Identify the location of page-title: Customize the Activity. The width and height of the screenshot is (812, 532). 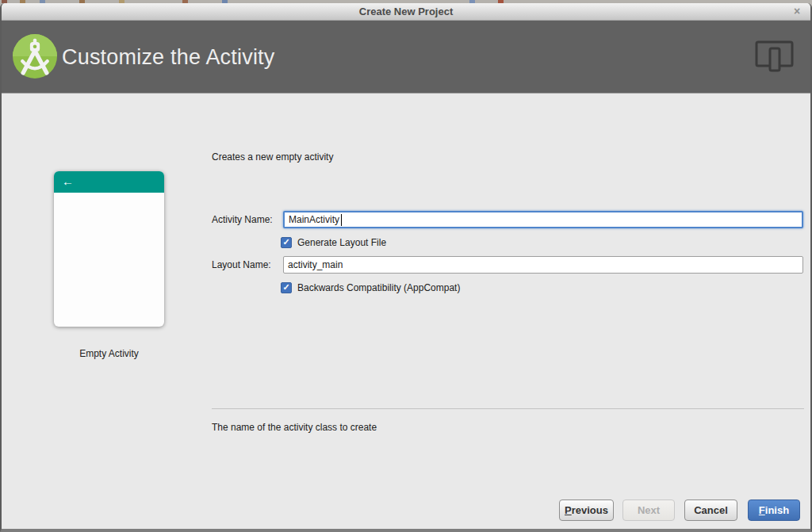
(168, 57).